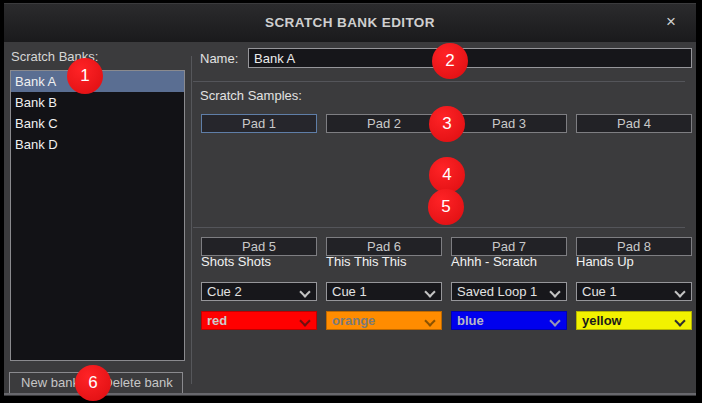  Describe the element at coordinates (98, 144) in the screenshot. I see `bank-list-item: Bank D` at that location.